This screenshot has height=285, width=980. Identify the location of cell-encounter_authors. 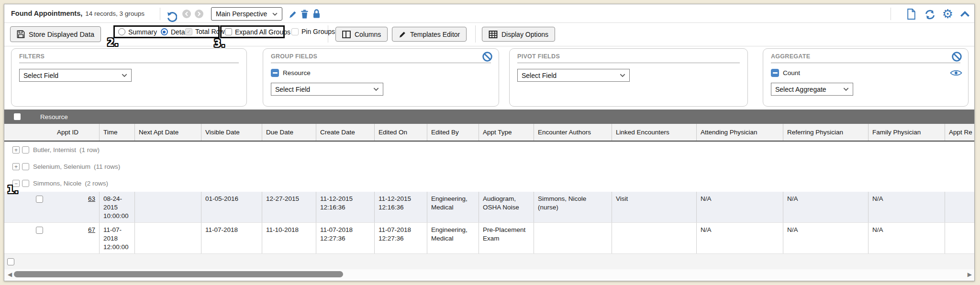
(573, 238).